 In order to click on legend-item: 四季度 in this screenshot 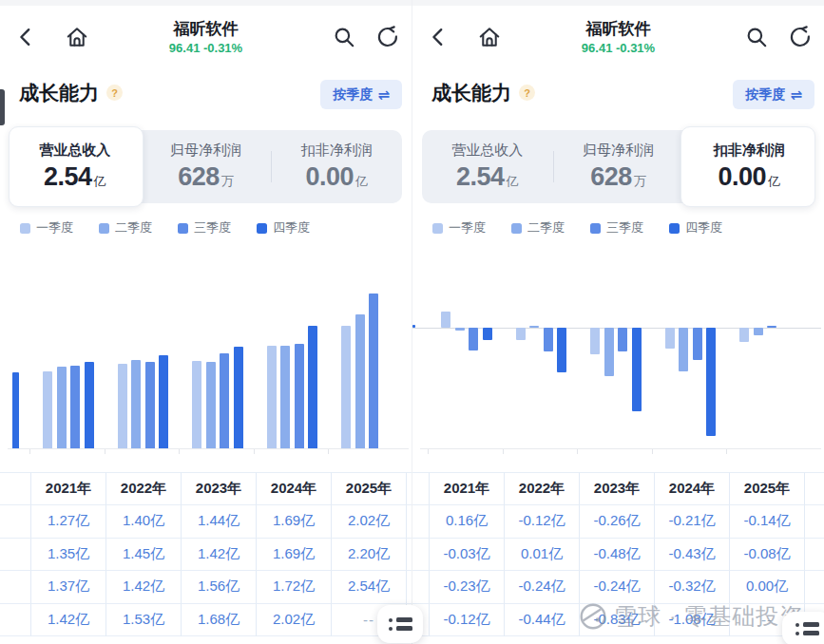, I will do `click(283, 228)`.